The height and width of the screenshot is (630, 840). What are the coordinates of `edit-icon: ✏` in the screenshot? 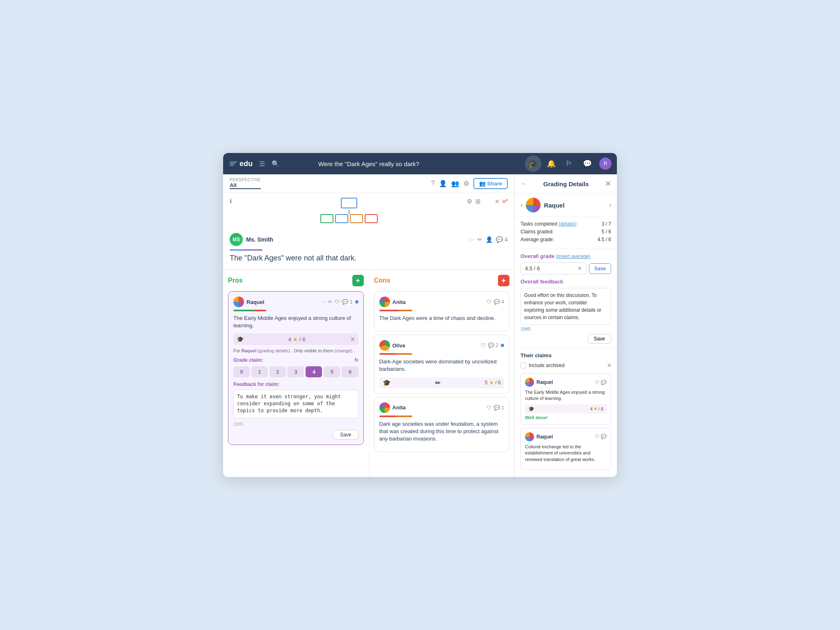 It's located at (480, 240).